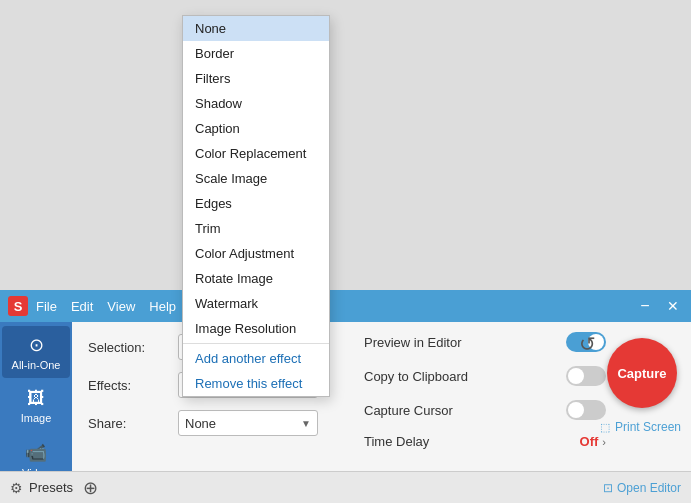  Describe the element at coordinates (576, 410) in the screenshot. I see `cursor-toggle-knob` at that location.